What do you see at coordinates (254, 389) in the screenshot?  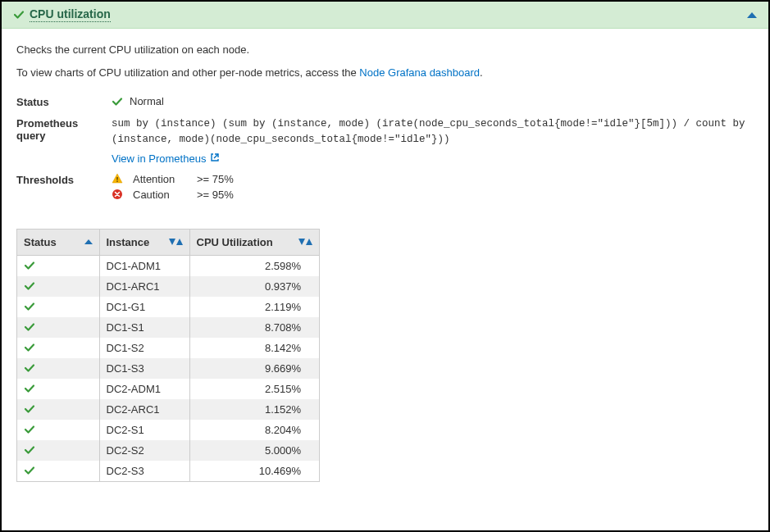 I see `cell-cpu-util: 2.515%` at bounding box center [254, 389].